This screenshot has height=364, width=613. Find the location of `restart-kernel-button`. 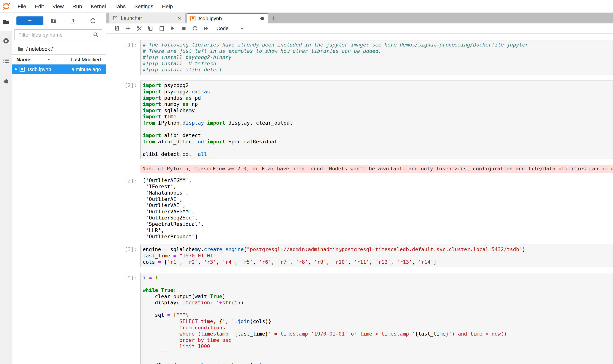

restart-kernel-button is located at coordinates (195, 28).